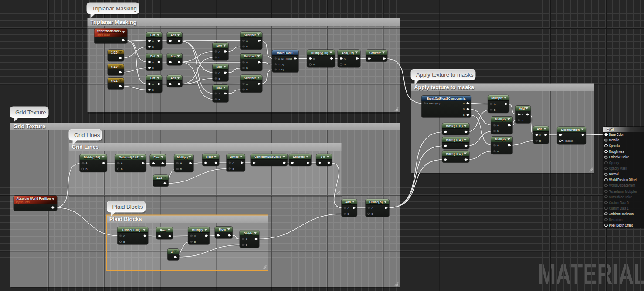 The image size is (644, 291). Describe the element at coordinates (209, 157) in the screenshot. I see `svg-text: Floor` at that location.